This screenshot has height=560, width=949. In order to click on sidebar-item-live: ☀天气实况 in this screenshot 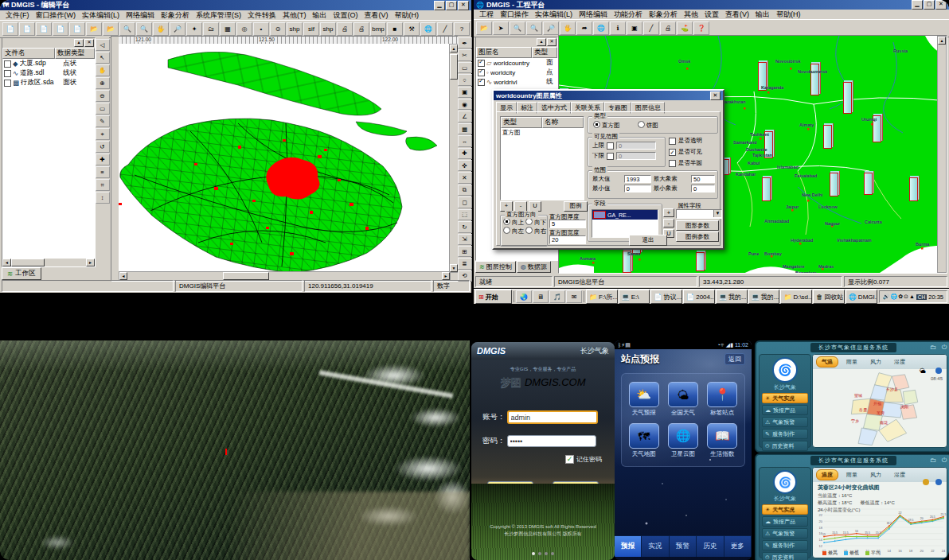, I will do `click(785, 509)`.